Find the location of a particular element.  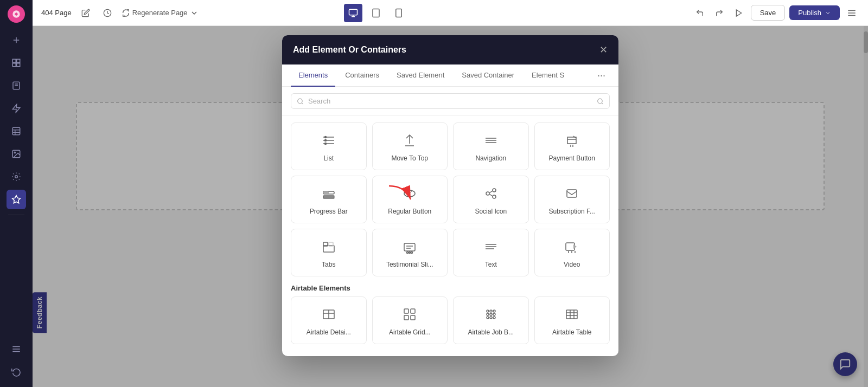

device-switcher is located at coordinates (376, 13).